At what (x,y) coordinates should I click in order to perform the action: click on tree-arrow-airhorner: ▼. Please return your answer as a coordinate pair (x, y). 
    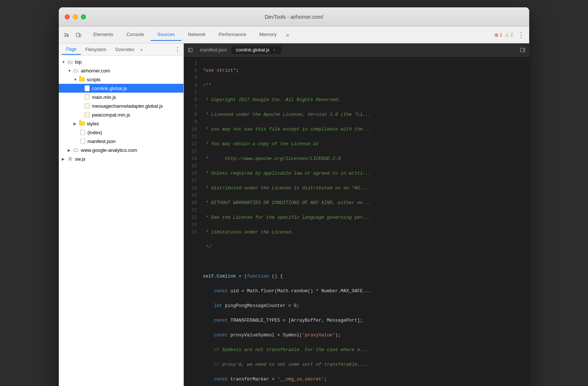
    Looking at the image, I should click on (70, 71).